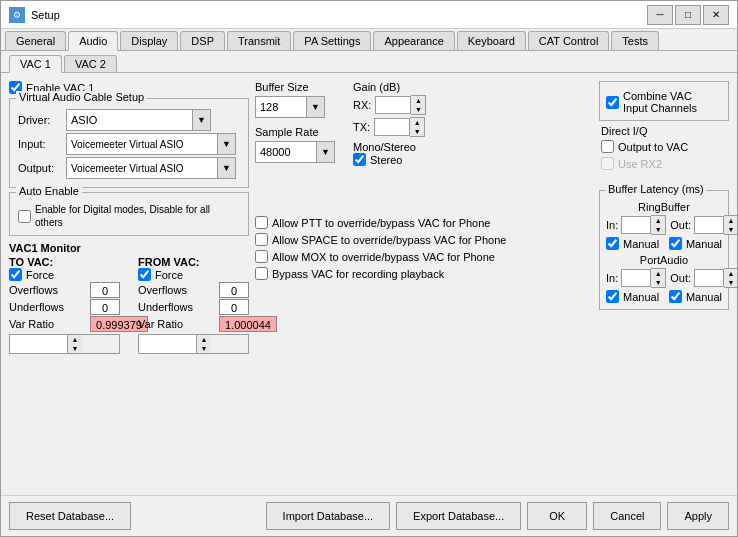  Describe the element at coordinates (262, 222) in the screenshot. I see `ptt-checkbox` at that location.